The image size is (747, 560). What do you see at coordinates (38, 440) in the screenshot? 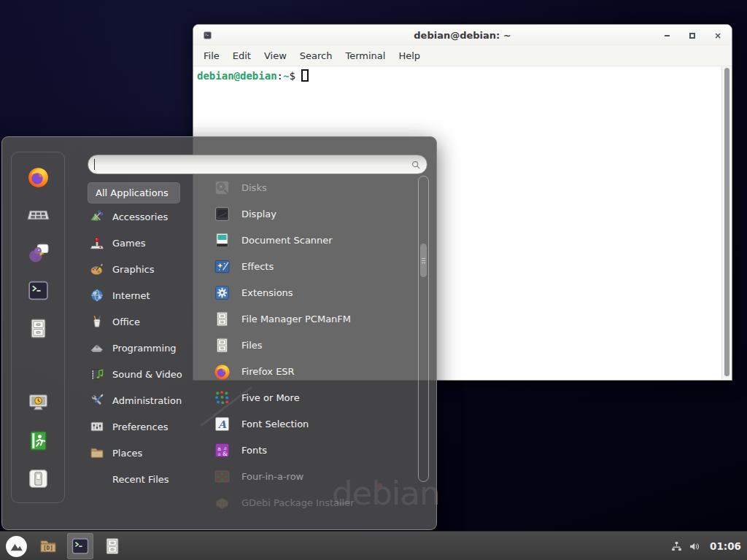
I see `logout-button` at bounding box center [38, 440].